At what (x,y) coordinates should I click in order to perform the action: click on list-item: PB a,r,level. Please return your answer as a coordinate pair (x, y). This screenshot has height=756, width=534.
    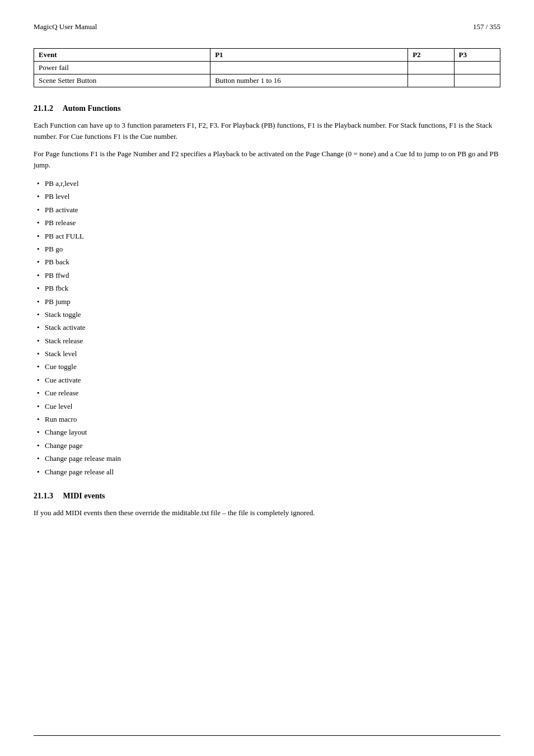
    Looking at the image, I should click on (267, 184).